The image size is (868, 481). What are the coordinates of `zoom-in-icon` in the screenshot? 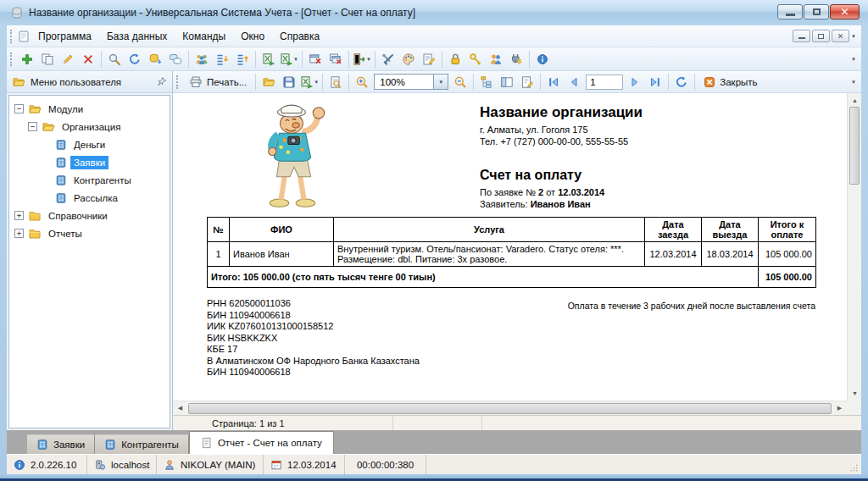 It's located at (362, 82).